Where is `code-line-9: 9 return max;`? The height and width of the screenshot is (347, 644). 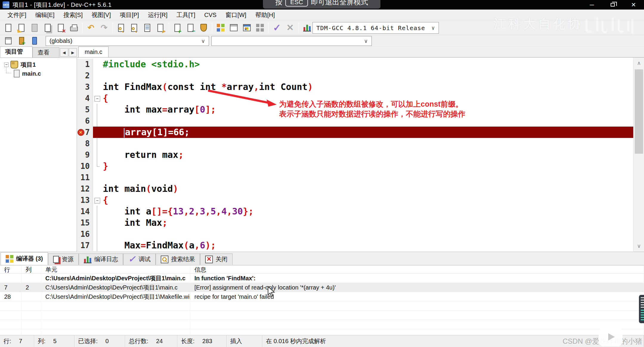 code-line-9: 9 return max; is located at coordinates (360, 155).